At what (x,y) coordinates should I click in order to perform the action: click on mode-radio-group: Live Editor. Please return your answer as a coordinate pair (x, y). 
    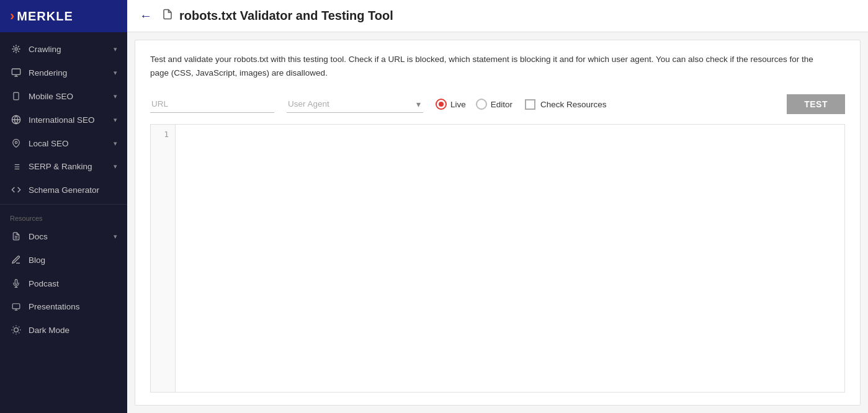
    Looking at the image, I should click on (474, 104).